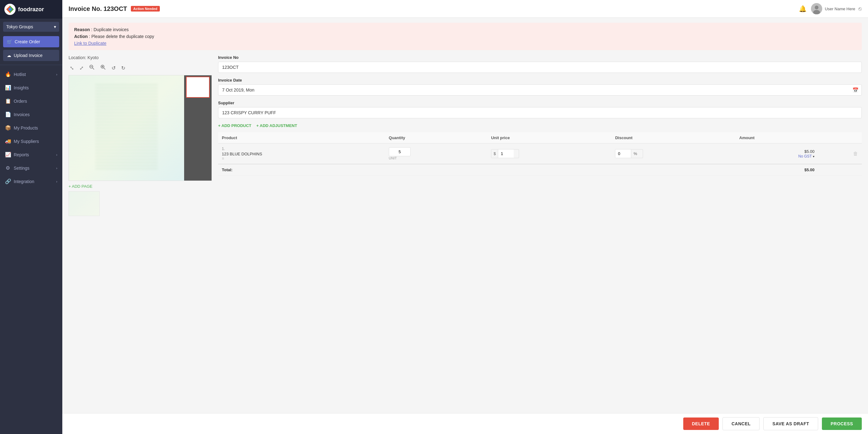 The width and height of the screenshot is (868, 434). What do you see at coordinates (31, 114) in the screenshot?
I see `sidebar-item-invoices: 📄 Invoices` at bounding box center [31, 114].